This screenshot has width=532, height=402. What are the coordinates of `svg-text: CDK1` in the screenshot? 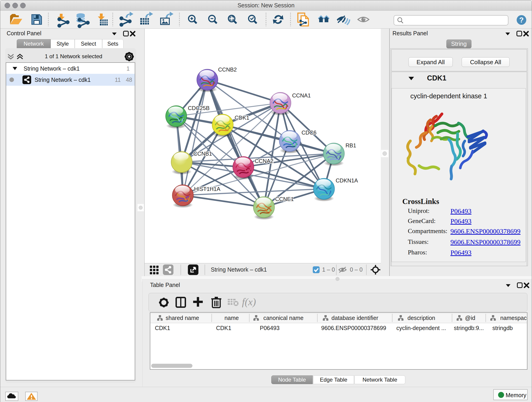 It's located at (242, 118).